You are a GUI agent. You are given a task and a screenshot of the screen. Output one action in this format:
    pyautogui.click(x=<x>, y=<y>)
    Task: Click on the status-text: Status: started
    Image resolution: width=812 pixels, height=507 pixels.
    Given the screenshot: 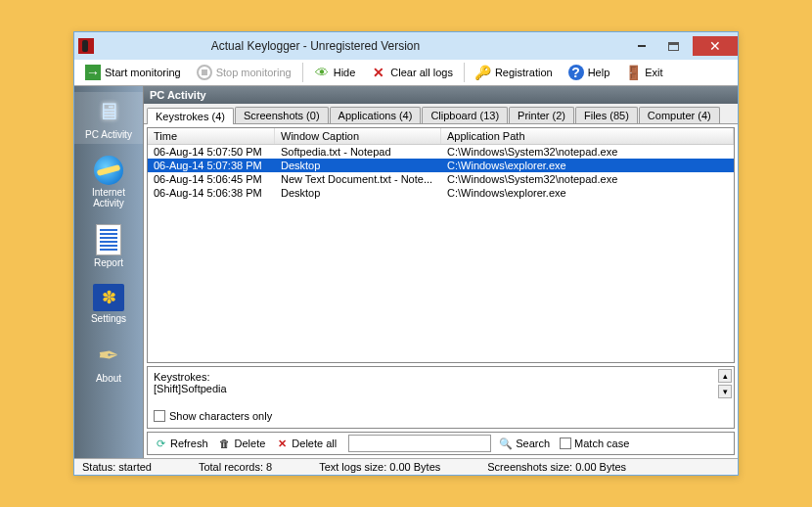 What is the action you would take?
    pyautogui.click(x=117, y=467)
    